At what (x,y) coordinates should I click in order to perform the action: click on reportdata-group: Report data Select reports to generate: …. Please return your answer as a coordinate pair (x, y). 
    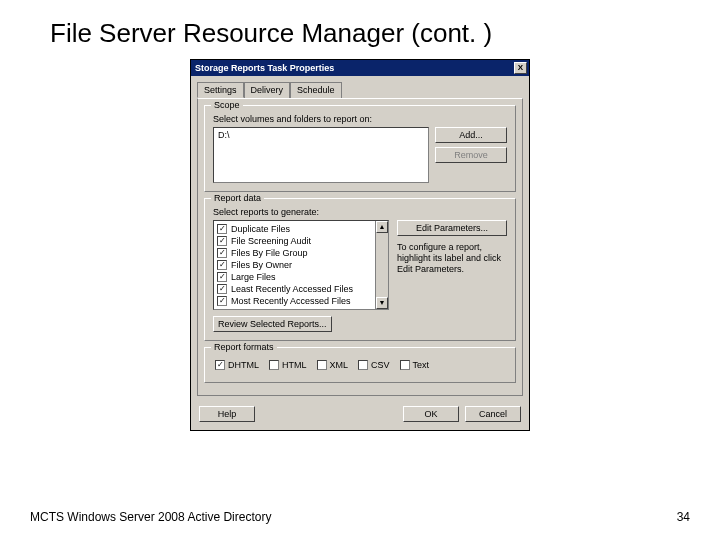
    Looking at the image, I should click on (360, 270).